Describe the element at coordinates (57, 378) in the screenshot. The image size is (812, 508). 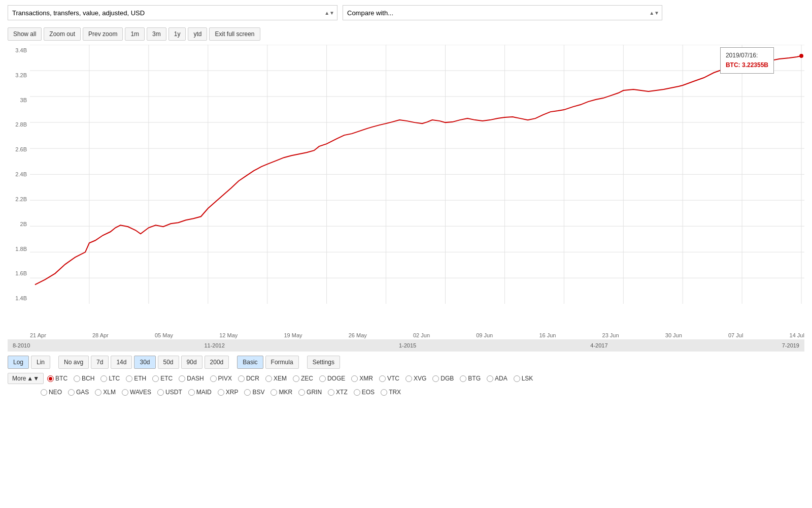
I see `coin-btc: BTC` at that location.